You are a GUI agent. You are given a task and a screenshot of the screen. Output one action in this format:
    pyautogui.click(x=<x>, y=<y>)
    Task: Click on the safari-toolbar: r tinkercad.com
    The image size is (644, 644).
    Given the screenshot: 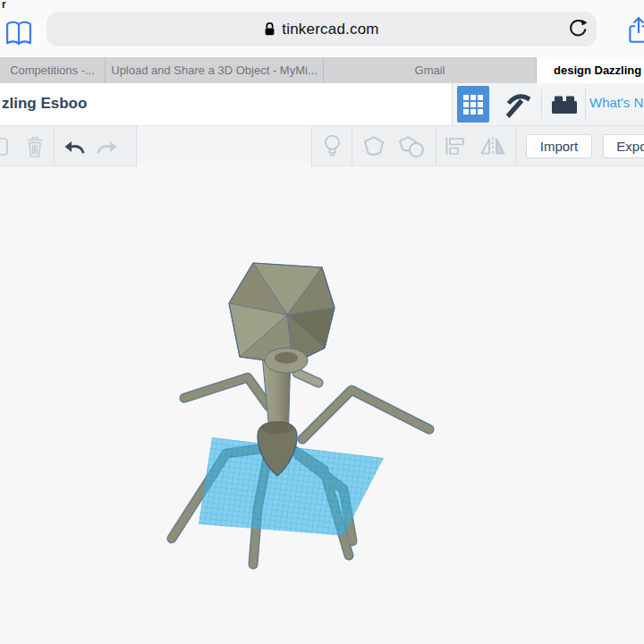 What is the action you would take?
    pyautogui.click(x=322, y=29)
    